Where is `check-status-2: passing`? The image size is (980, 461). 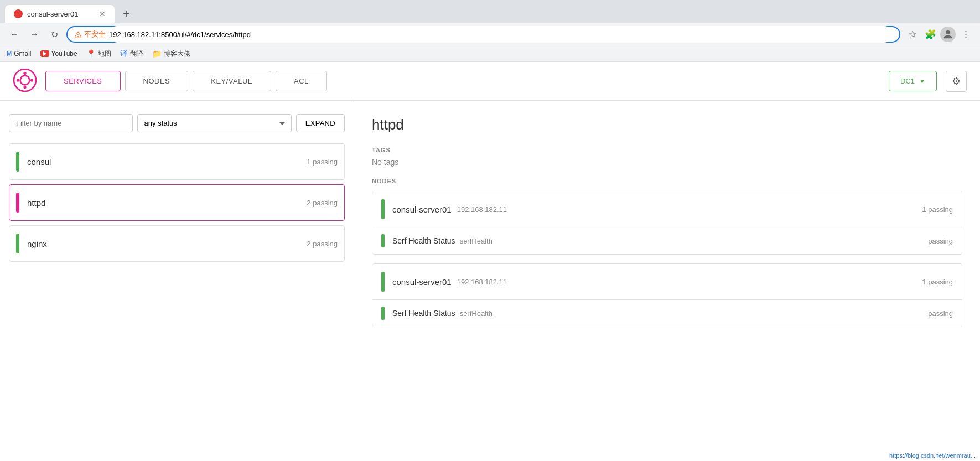
check-status-2: passing is located at coordinates (941, 313).